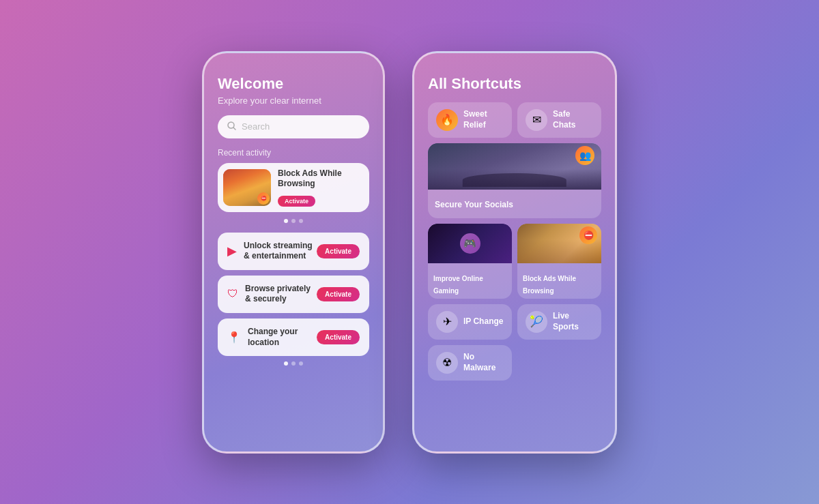  I want to click on plane-icon: ✈, so click(447, 322).